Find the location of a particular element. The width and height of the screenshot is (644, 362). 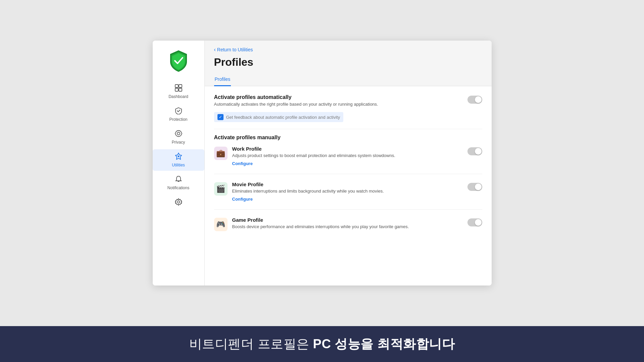

gear-icon is located at coordinates (179, 203).